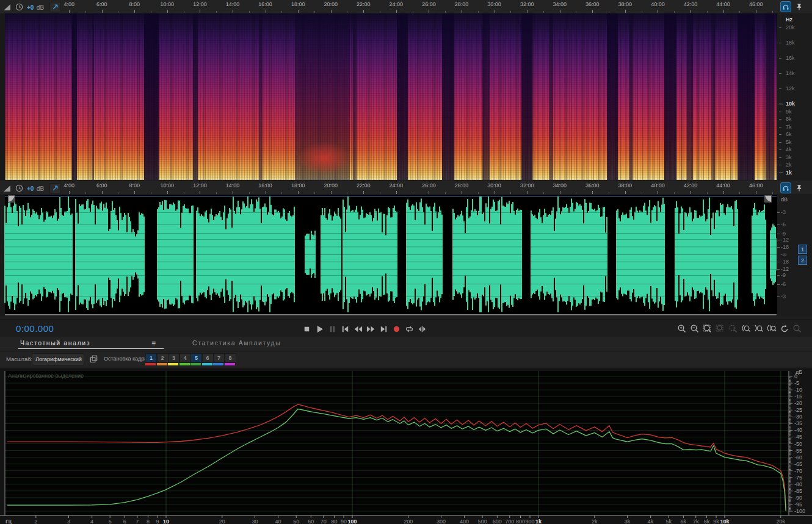 The height and width of the screenshot is (524, 812). Describe the element at coordinates (462, 4) in the screenshot. I see `ruler-label: 28:00` at that location.